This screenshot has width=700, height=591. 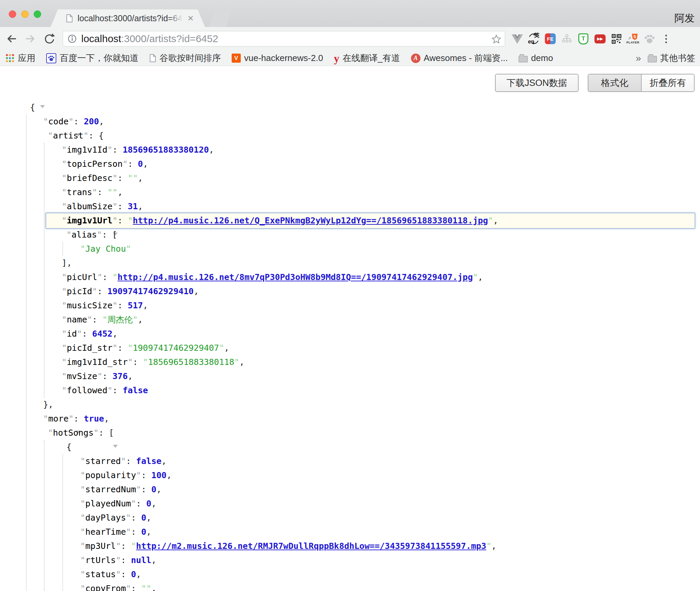 I want to click on window-controls, so click(x=25, y=14).